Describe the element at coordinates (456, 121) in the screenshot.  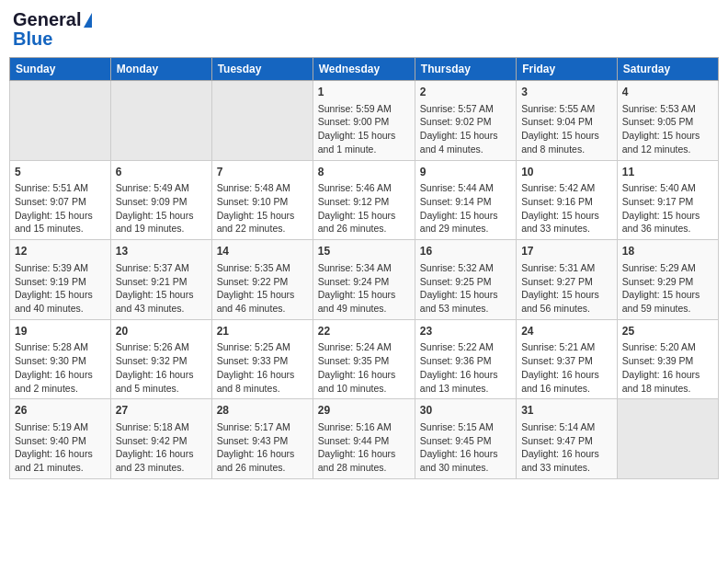
I see `sunset-text: Sunset: 9:02 PM` at that location.